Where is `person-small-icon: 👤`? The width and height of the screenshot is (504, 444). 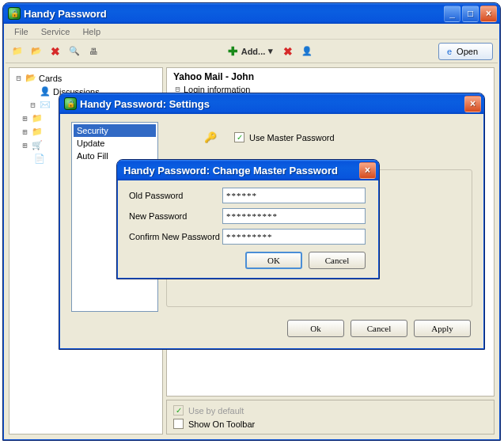 person-small-icon: 👤 is located at coordinates (45, 92).